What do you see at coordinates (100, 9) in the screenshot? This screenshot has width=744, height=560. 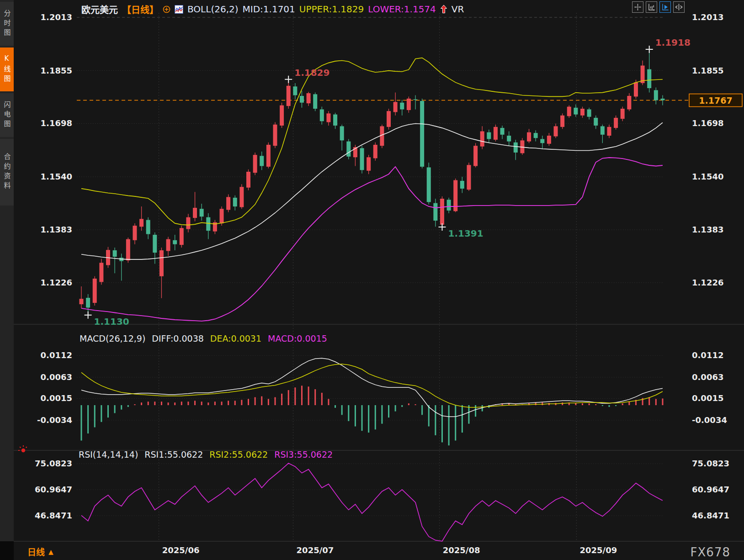 I see `symbol-title: 欧元美元` at bounding box center [100, 9].